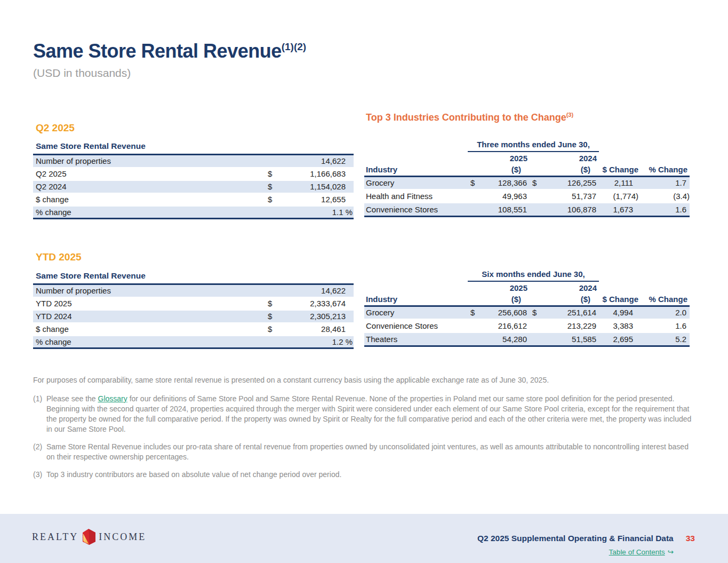  What do you see at coordinates (466, 117) in the screenshot?
I see `industries-heading-text: Top 3 Industries Contributing to the Cha…` at bounding box center [466, 117].